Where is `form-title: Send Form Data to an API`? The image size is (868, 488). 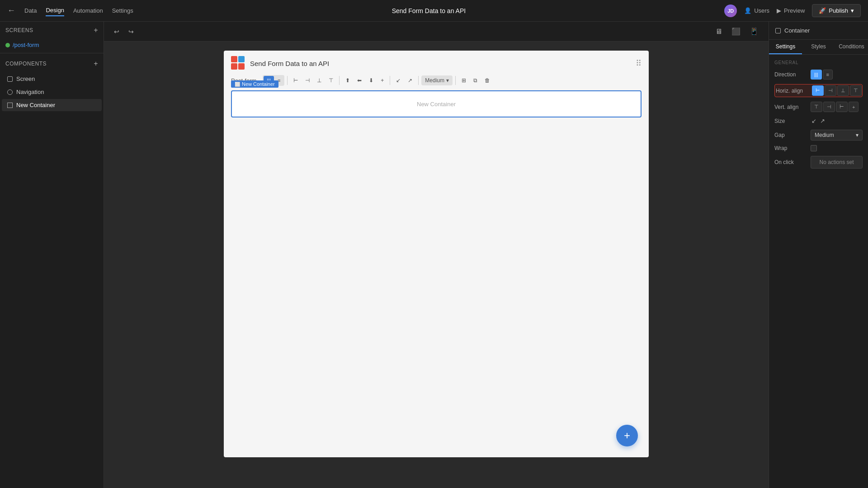 form-title: Send Form Data to an API is located at coordinates (289, 63).